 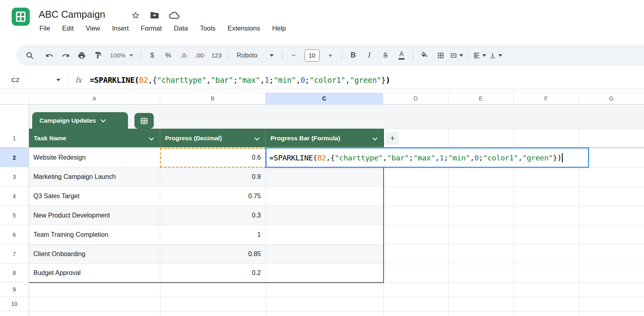 What do you see at coordinates (122, 55) in the screenshot?
I see `zoom-select: 100%` at bounding box center [122, 55].